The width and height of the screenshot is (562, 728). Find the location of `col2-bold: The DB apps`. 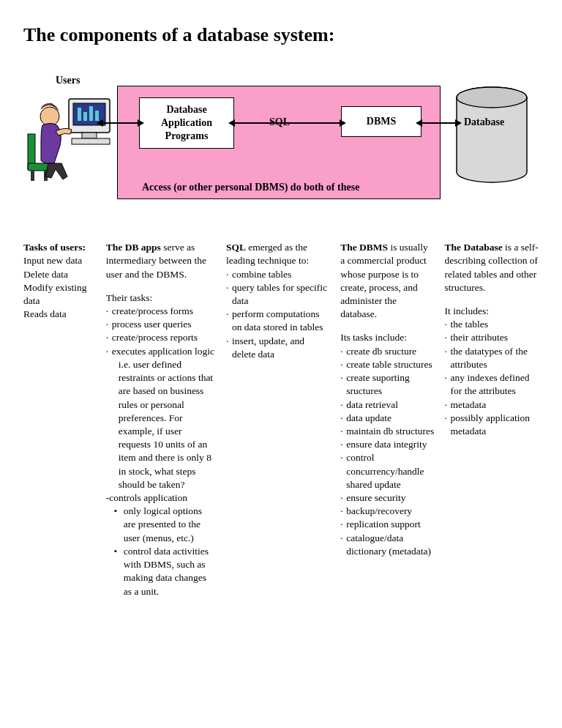

col2-bold: The DB apps is located at coordinates (133, 248).